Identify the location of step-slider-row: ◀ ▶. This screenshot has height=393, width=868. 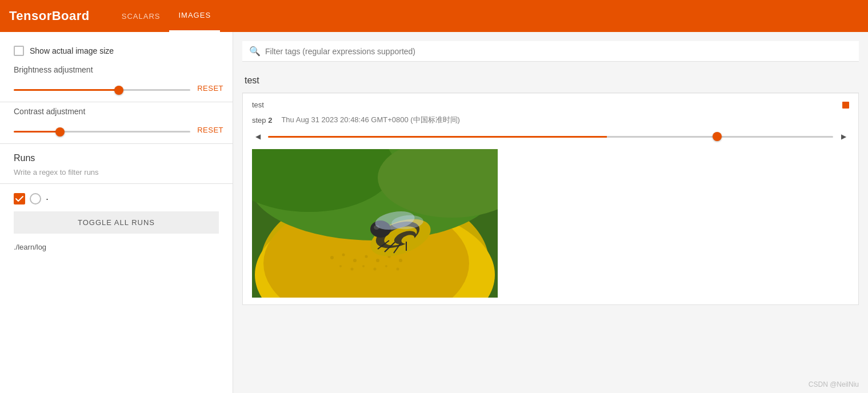
(551, 137).